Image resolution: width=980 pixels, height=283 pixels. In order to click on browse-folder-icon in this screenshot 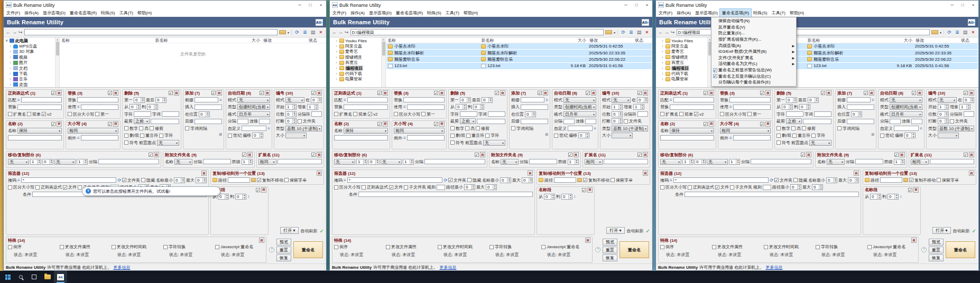, I will do `click(906, 180)`.